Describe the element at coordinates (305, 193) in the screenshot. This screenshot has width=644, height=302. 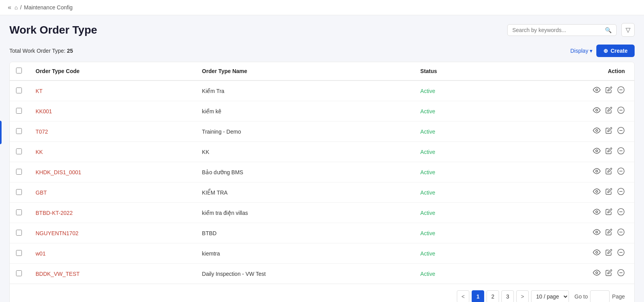
I see `row-name-cell: KIỂM TRA` at that location.